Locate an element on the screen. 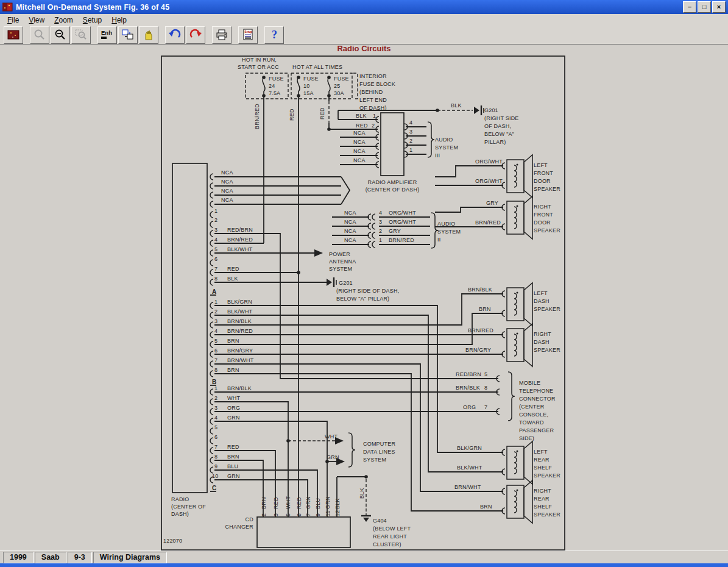 Image resolution: width=728 pixels, height=567 pixels. diagram-label: TOWARD is located at coordinates (531, 423).